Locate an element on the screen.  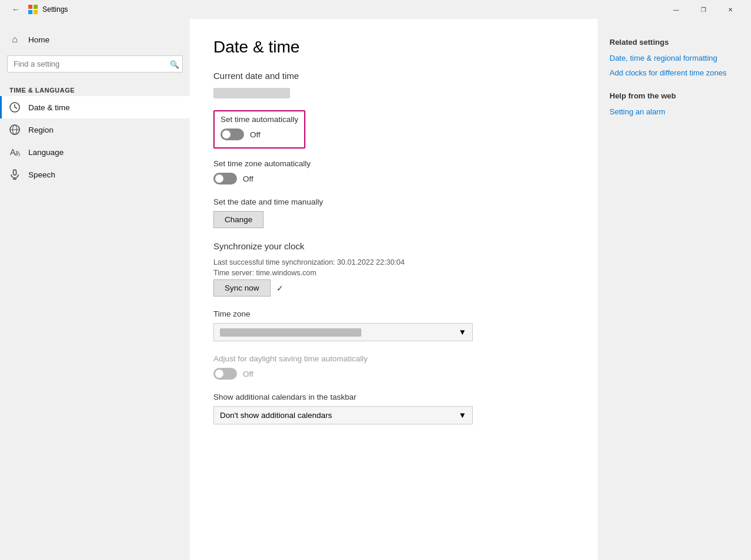
sidebar-item-date-time-label: Date & time is located at coordinates (50, 107).